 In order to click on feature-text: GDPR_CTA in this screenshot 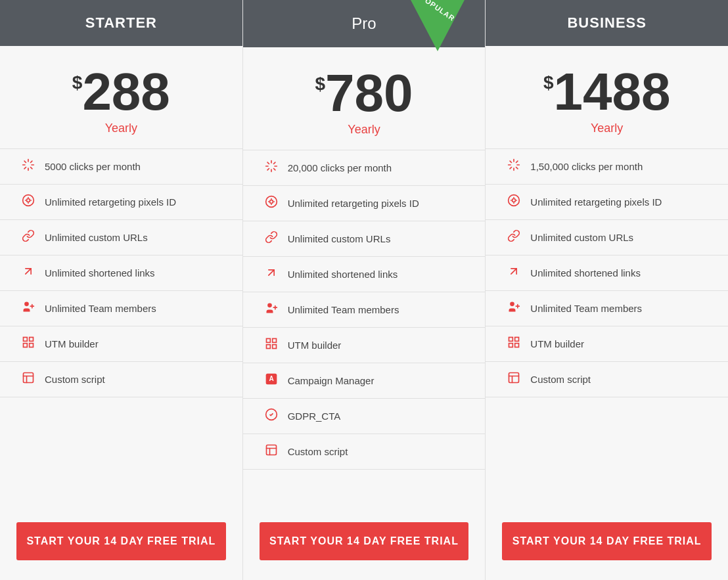, I will do `click(314, 416)`.